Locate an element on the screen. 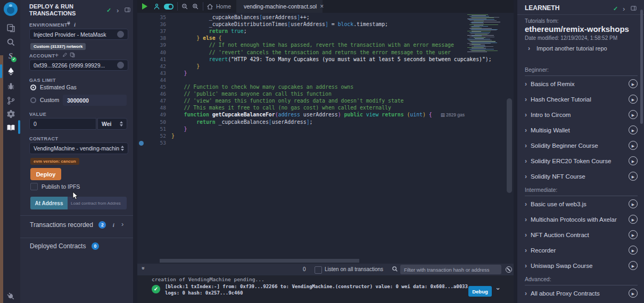 The height and width of the screenshot is (303, 644). plug-small-icon is located at coordinates (69, 23).